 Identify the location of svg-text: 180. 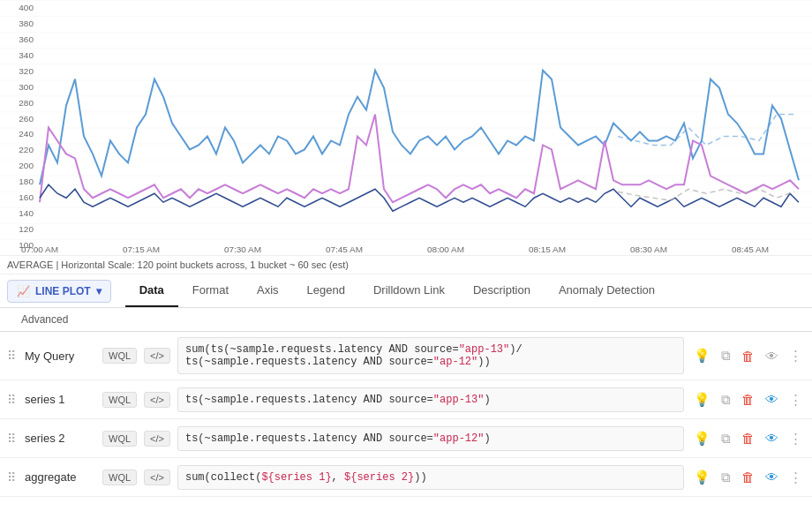
(26, 182).